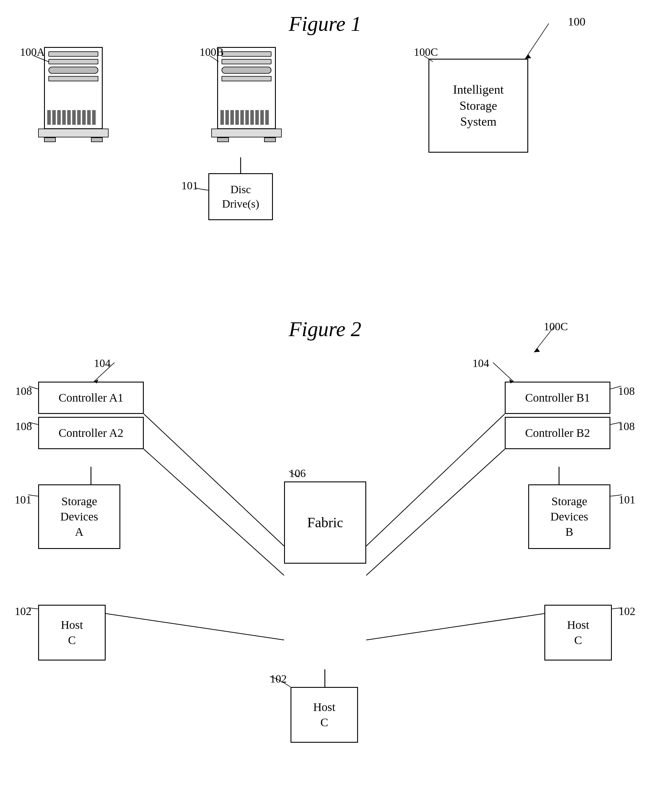  Describe the element at coordinates (91, 433) in the screenshot. I see `box-ctrl-a2: Controller A2` at that location.